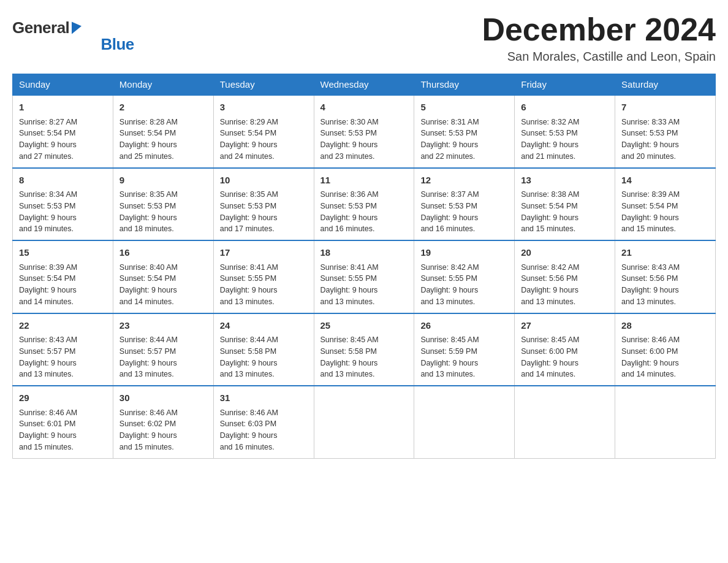  I want to click on day-number: 31, so click(264, 399).